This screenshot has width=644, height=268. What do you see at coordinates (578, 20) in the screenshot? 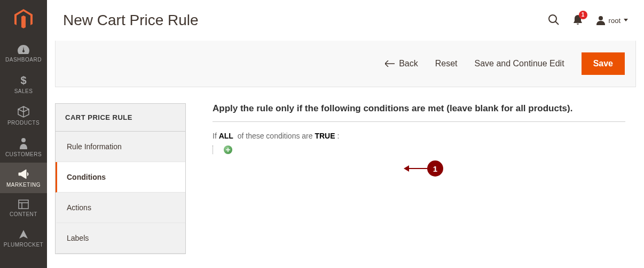
I see `notifications-button: 1` at bounding box center [578, 20].